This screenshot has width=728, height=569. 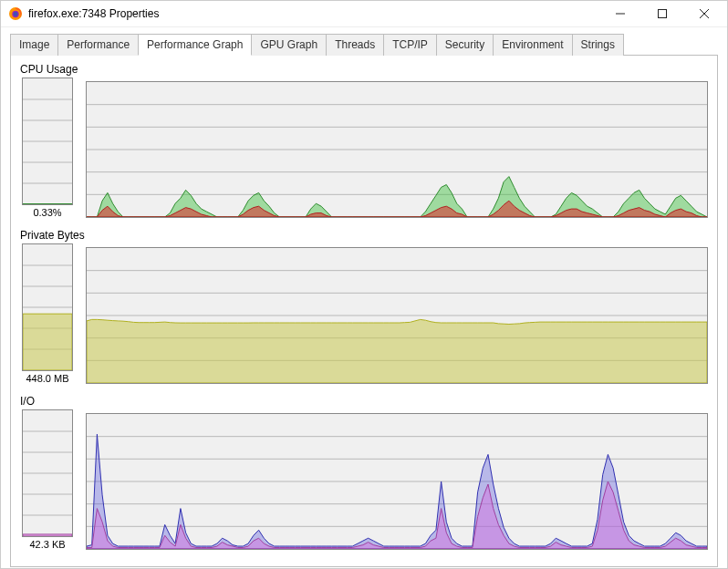 What do you see at coordinates (364, 15) in the screenshot?
I see `titlebar: firefox.exe:7348 Properties` at bounding box center [364, 15].